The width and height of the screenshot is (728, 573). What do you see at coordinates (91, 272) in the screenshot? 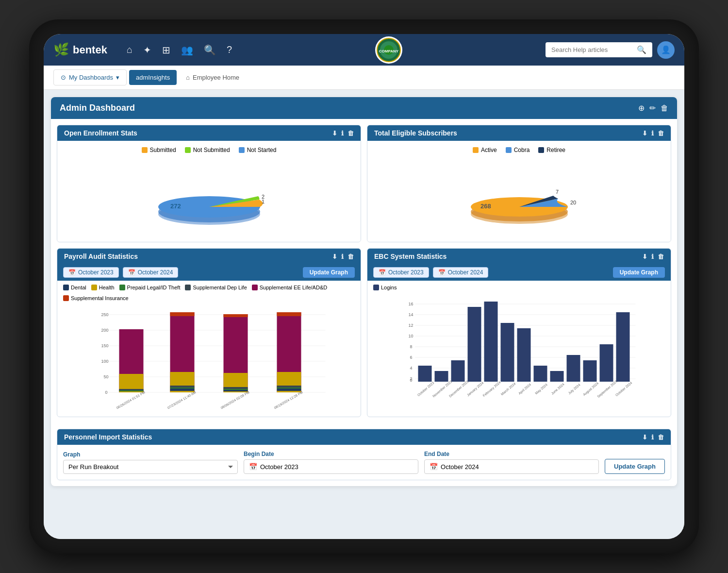
I see `payroll-date-from-btn: 📅 October 2023` at bounding box center [91, 272].